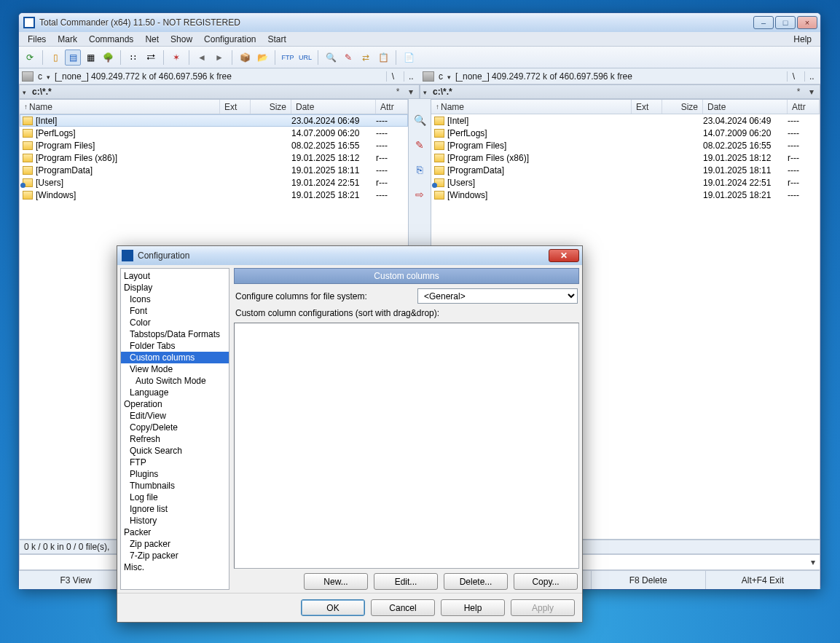  I want to click on drive-left-label: c, so click(40, 76).